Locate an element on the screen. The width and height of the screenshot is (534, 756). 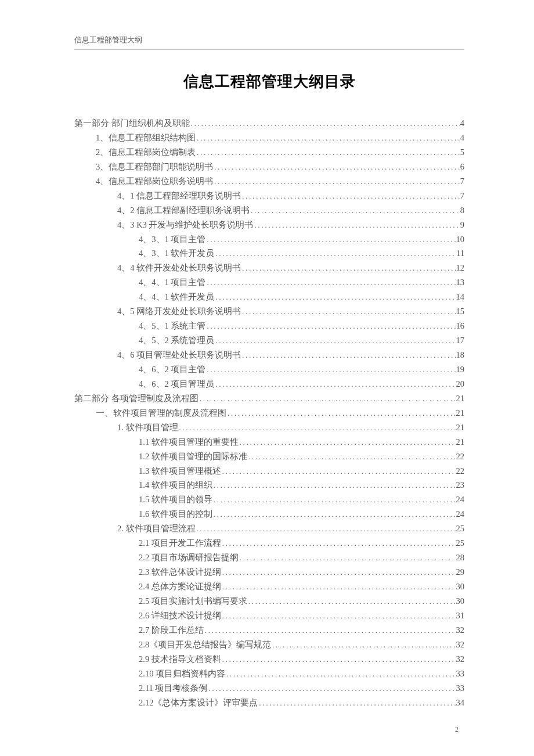
toc-label: 4、1 信息工程部经理职务说明书 is located at coordinates (179, 196).